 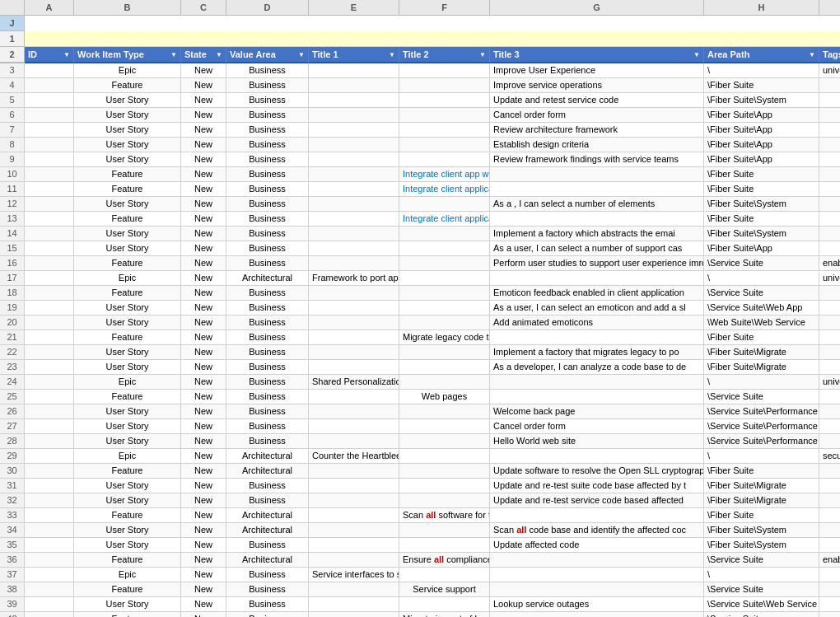 What do you see at coordinates (420, 308) in the screenshot?
I see `table-row: 19User StoryNewBusinessAs a user, I can …` at bounding box center [420, 308].